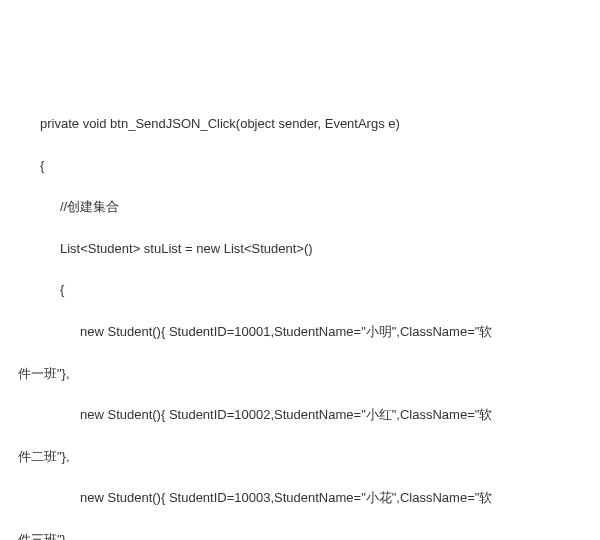 This screenshot has width=600, height=540. What do you see at coordinates (300, 498) in the screenshot?
I see `code-line: new Student(){ StudentID=10003,StudentNa…` at bounding box center [300, 498].